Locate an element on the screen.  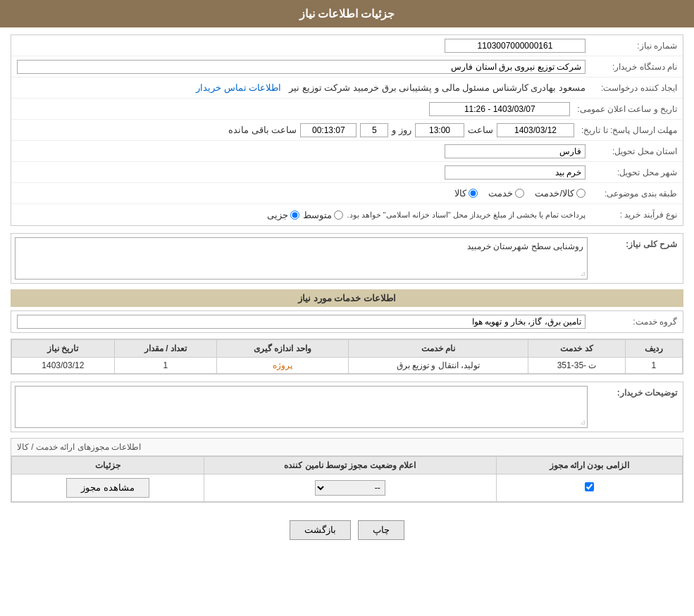
ijad-label: ایجاد کننده درخواست: is located at coordinates (631, 88).